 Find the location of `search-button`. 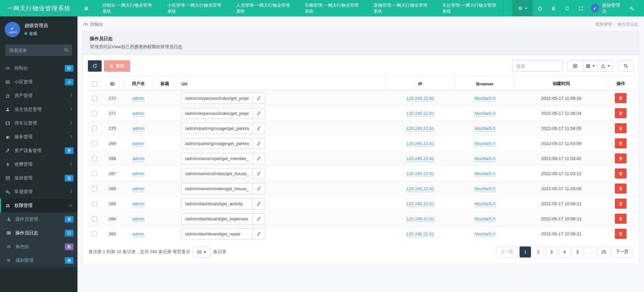

search-button is located at coordinates (626, 66).